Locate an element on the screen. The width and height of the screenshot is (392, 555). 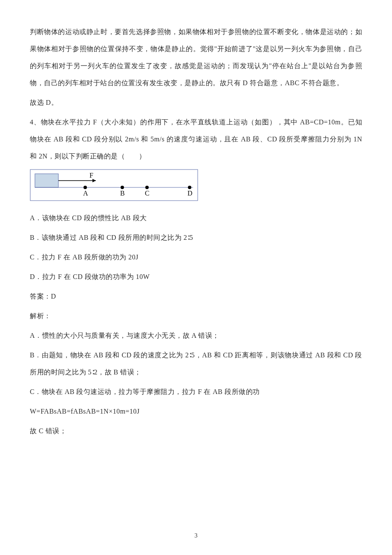
figure-label-C: C is located at coordinates (147, 193).